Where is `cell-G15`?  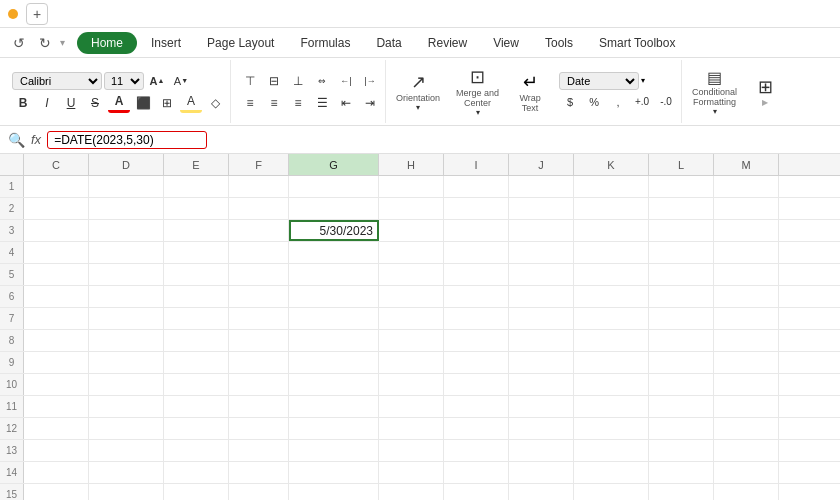
cell-G15 is located at coordinates (334, 492).